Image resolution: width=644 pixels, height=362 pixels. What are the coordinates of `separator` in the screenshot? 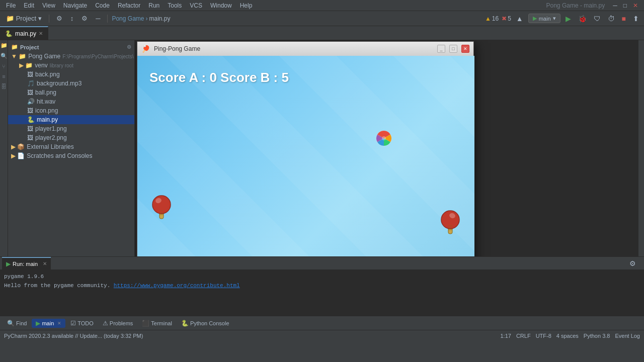 It's located at (49, 19).